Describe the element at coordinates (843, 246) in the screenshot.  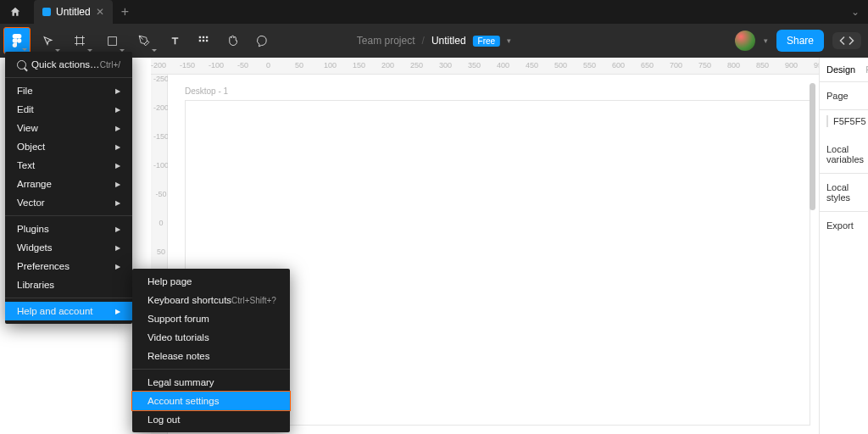
I see `right-panel: Design Prototype Page F5F5F5 Local varia…` at that location.